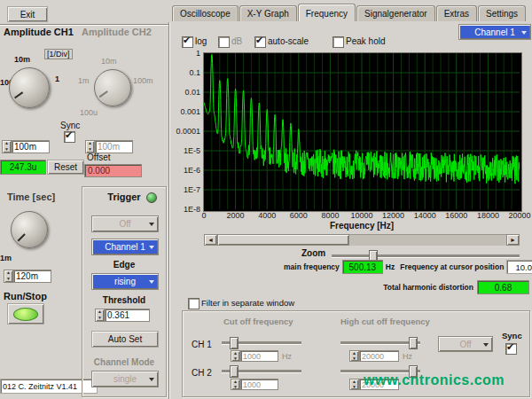 Image resolution: width=532 pixels, height=399 pixels. What do you see at coordinates (59, 54) in the screenshot?
I see `amplitude-unit-label: [1/Div]` at bounding box center [59, 54].